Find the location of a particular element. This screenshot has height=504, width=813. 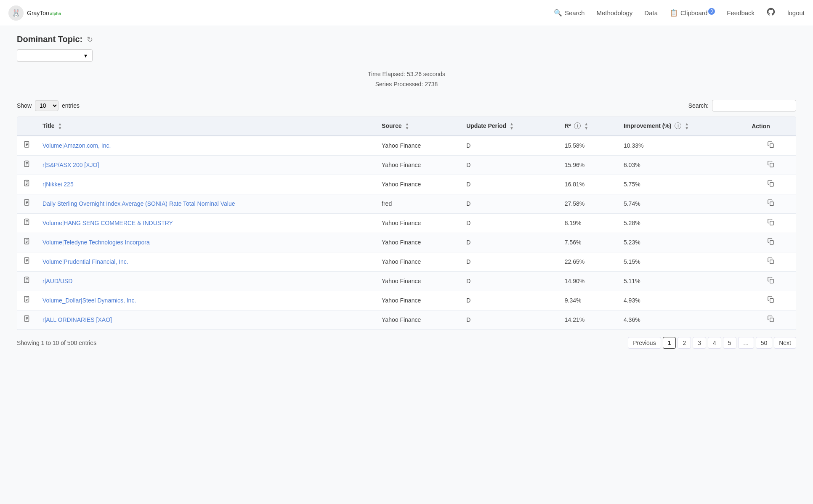

row-source: fred is located at coordinates (418, 204).